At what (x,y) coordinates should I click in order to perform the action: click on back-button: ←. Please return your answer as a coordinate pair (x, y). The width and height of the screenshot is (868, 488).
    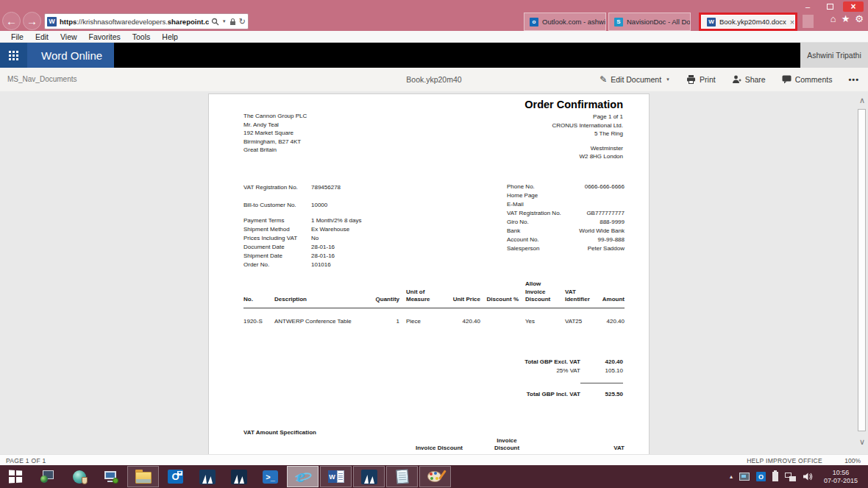
    Looking at the image, I should click on (12, 21).